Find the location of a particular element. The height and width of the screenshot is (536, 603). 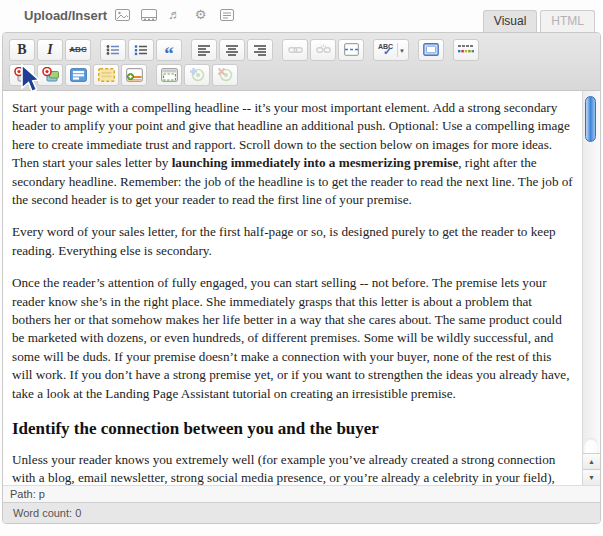

premise-add-target-button is located at coordinates (197, 75).